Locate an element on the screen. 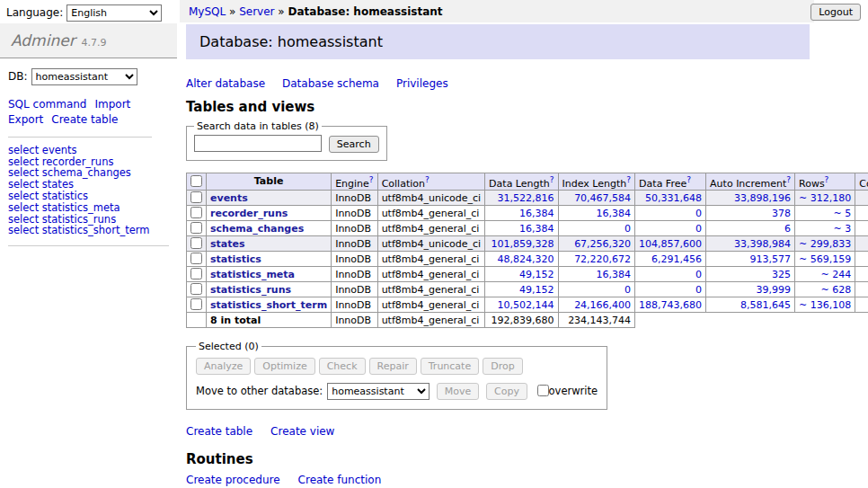 This screenshot has height=488, width=868. auto-increment-link: 33,898,196 is located at coordinates (762, 198).